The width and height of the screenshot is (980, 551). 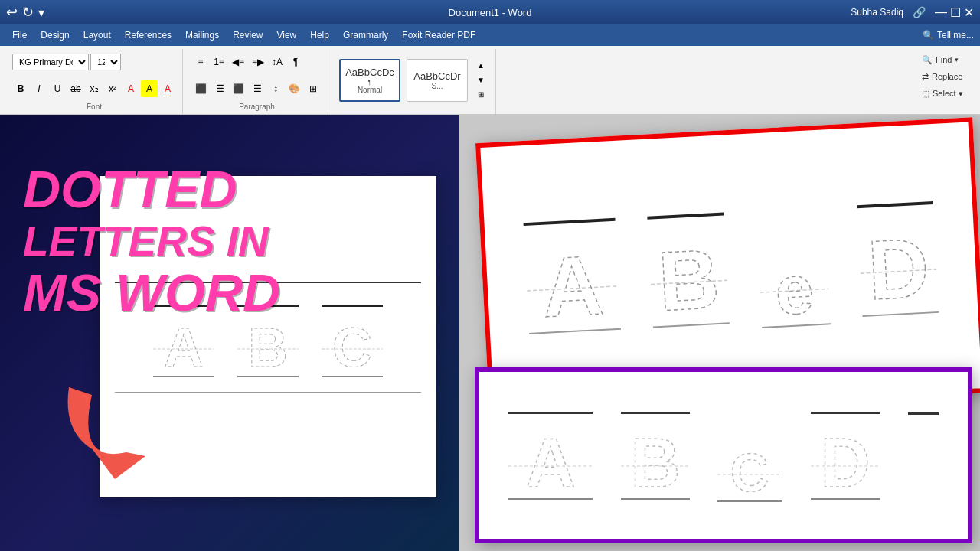 I want to click on normal-style-icon: ¶, so click(x=371, y=82).